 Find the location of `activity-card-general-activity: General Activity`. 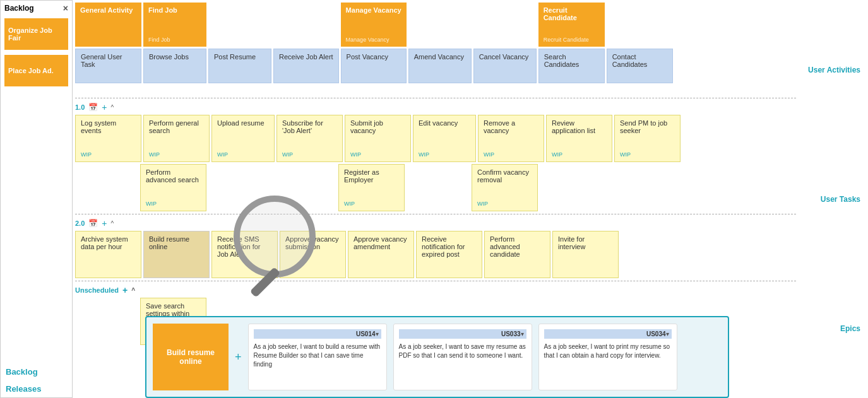

activity-card-general-activity: General Activity is located at coordinates (109, 25).